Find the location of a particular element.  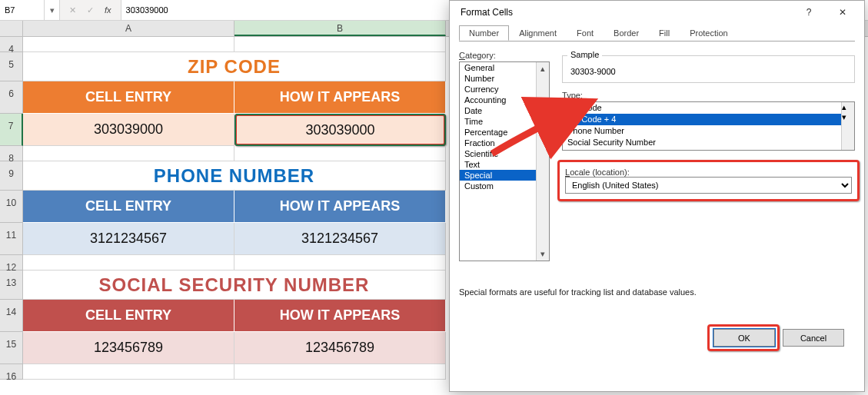

locale-select: English (United States) is located at coordinates (709, 185).